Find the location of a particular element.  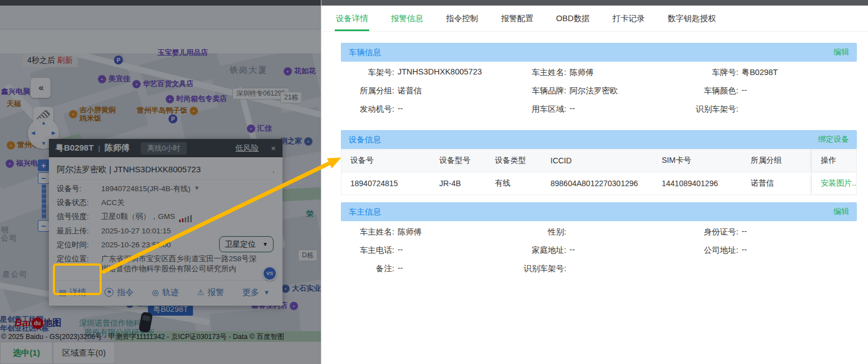

field-color: 车辆颜色:-- is located at coordinates (771, 91).